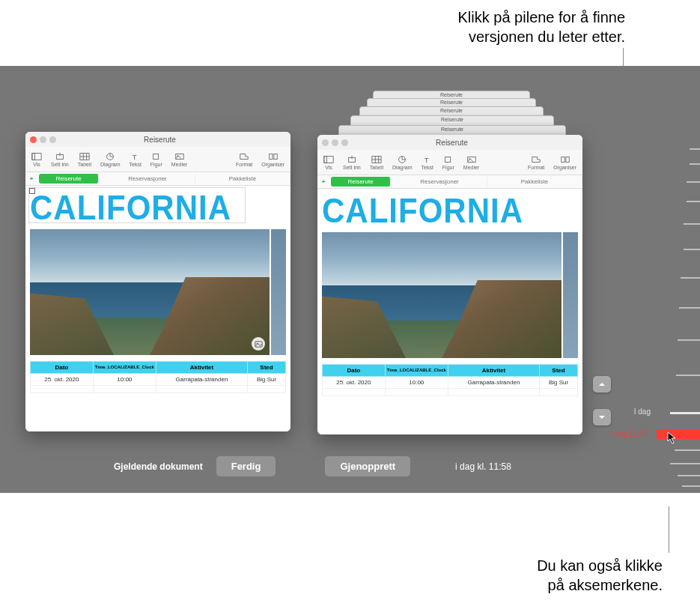  Describe the element at coordinates (542, 27) in the screenshot. I see `callout-top: Klikk på pilene for å finne versjonen du…` at that location.